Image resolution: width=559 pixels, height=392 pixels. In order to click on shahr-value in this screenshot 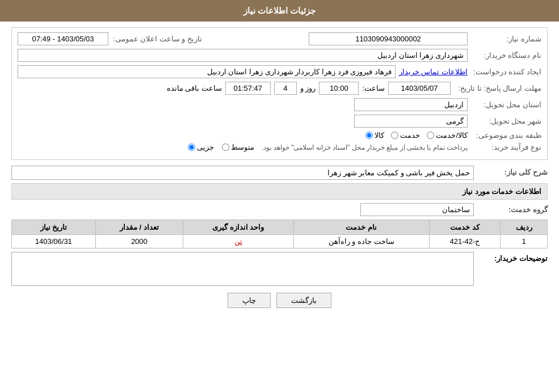, I will do `click(243, 121)`.